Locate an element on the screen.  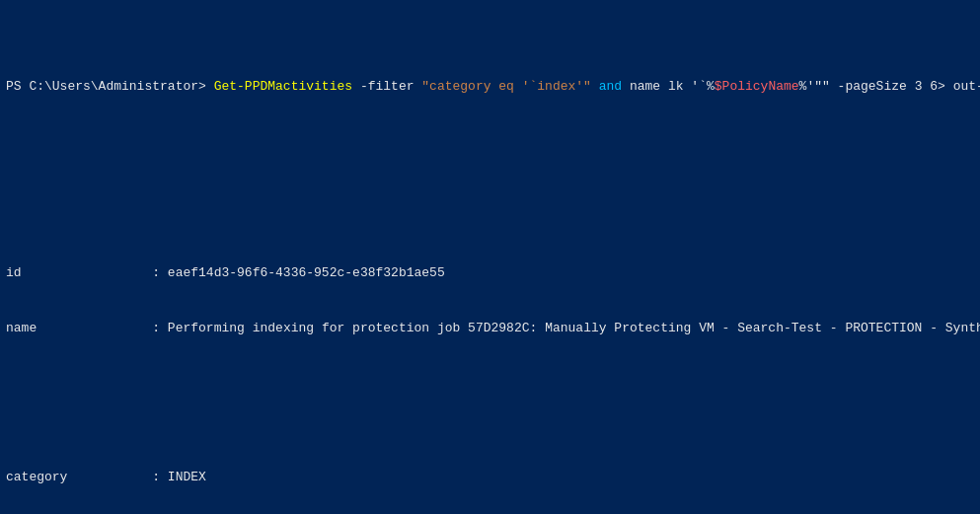
command-line-1: PS C:\Users\Administrator> Get-PPDMactiv… is located at coordinates (490, 87).